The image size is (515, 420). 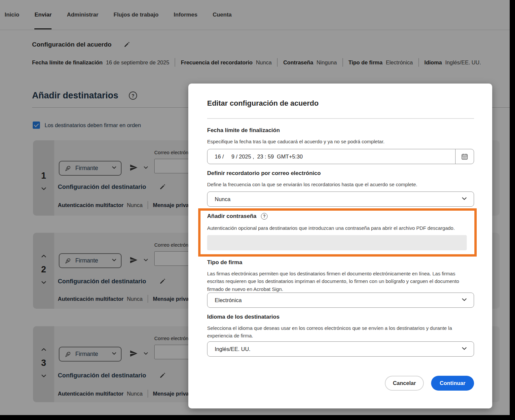 What do you see at coordinates (338, 281) in the screenshot?
I see `signature-type-description: Las firmas electrónicas permiten que los…` at bounding box center [338, 281].